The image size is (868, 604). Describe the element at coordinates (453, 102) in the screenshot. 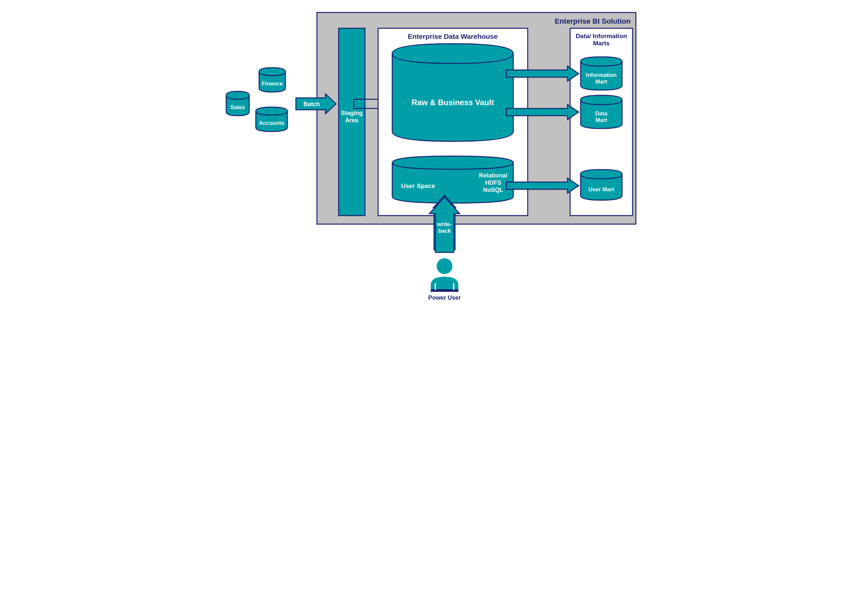

I see `vault-label: Raw & Business Vault` at that location.